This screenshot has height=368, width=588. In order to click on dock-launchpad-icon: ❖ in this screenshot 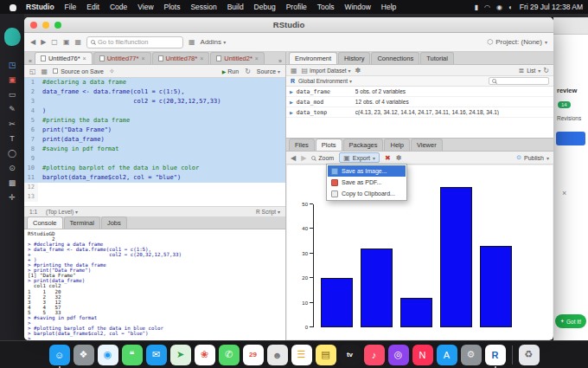, I will do `click(84, 355)`.